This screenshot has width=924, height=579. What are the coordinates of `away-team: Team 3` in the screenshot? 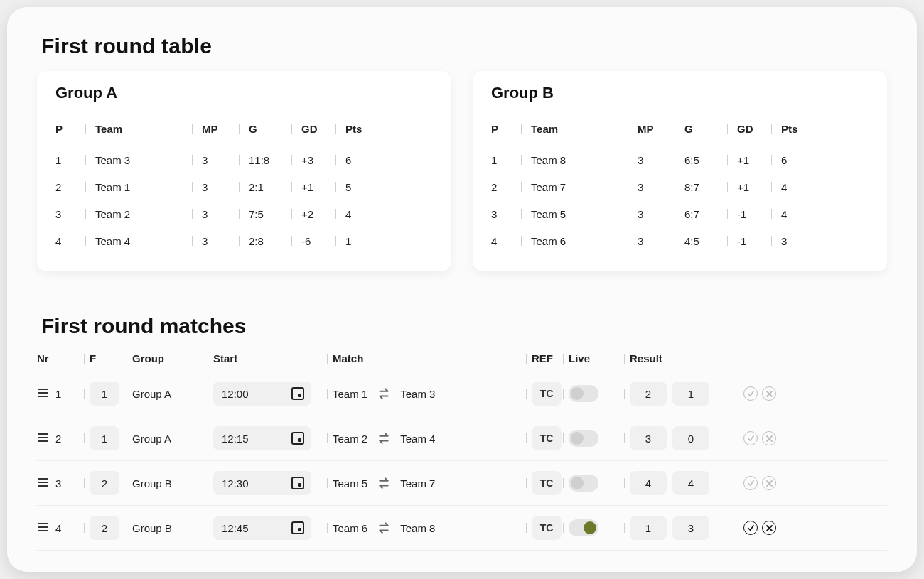 It's located at (418, 394).